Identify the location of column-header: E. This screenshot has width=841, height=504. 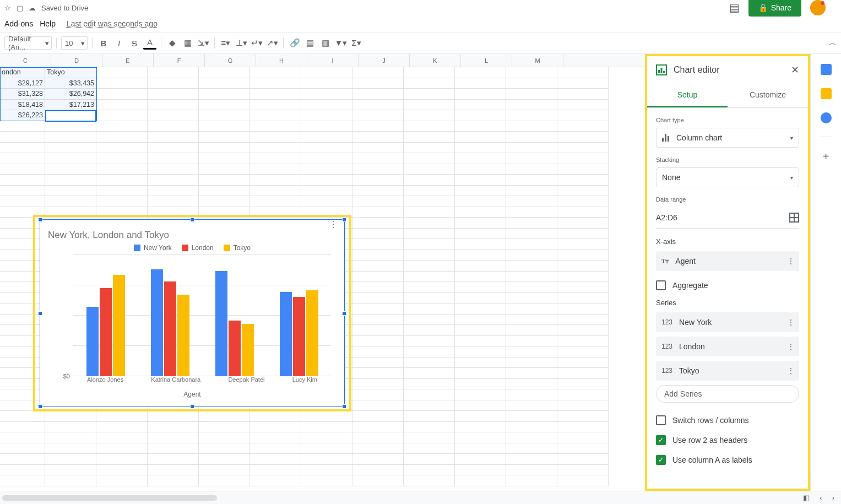
(128, 61).